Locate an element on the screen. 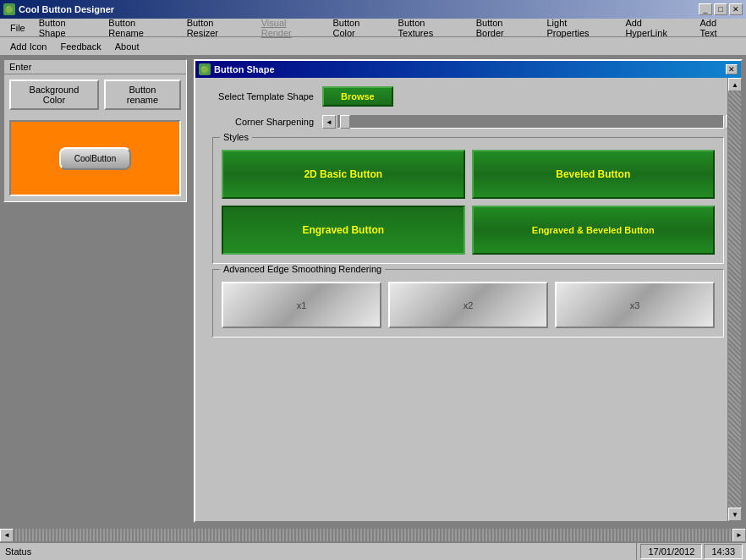 The height and width of the screenshot is (560, 746). styles-grid: 2D Basic Button Beveled Button Engraved … is located at coordinates (469, 202).